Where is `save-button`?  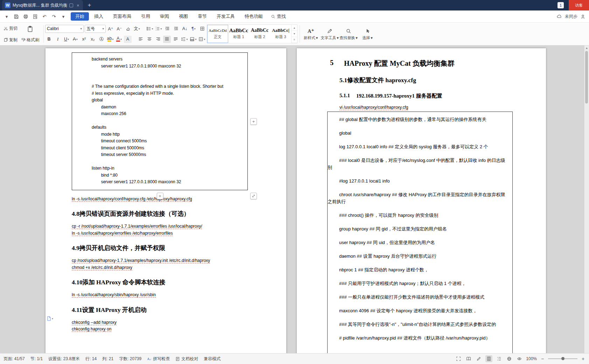 save-button is located at coordinates (16, 16).